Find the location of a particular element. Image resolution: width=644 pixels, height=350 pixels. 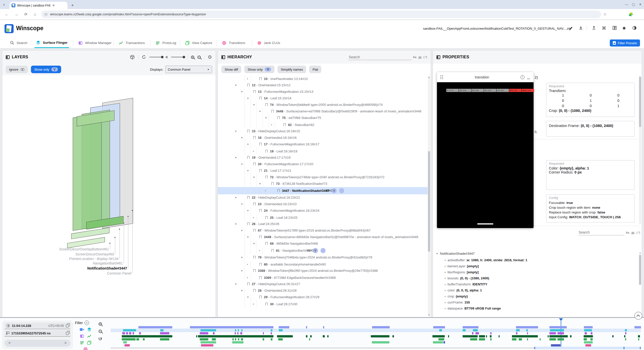

hierarchy-node-28: ▼28 - OneHanded:26:31#28 is located at coordinates (323, 291).